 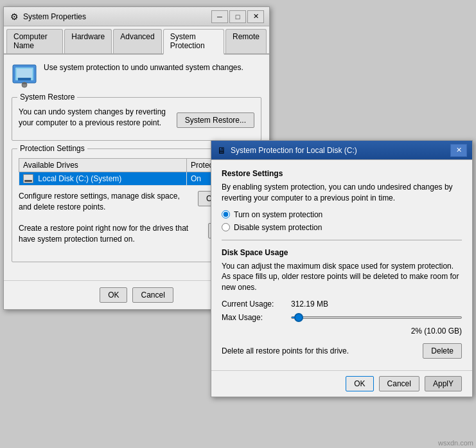 I want to click on slider-track, so click(x=376, y=318).